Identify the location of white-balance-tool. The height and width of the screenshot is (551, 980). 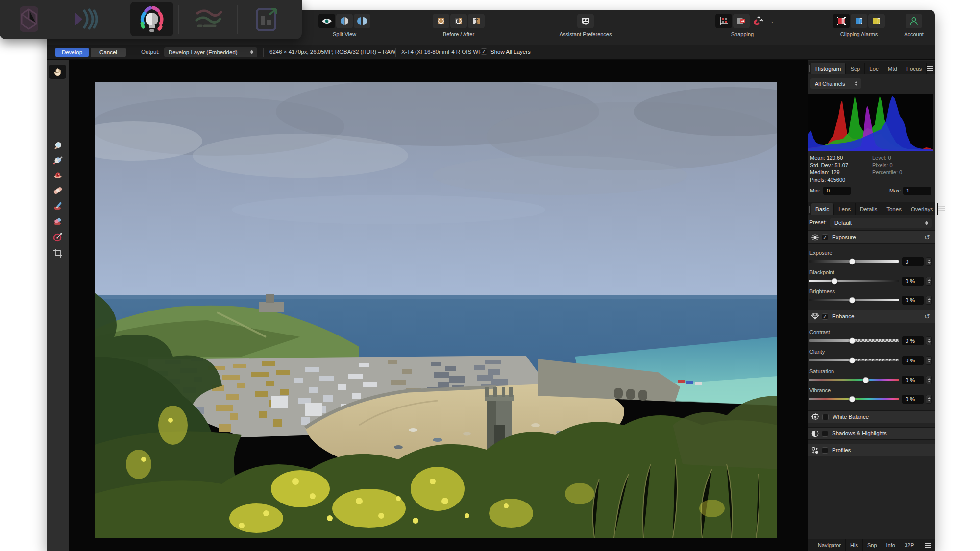
(58, 161).